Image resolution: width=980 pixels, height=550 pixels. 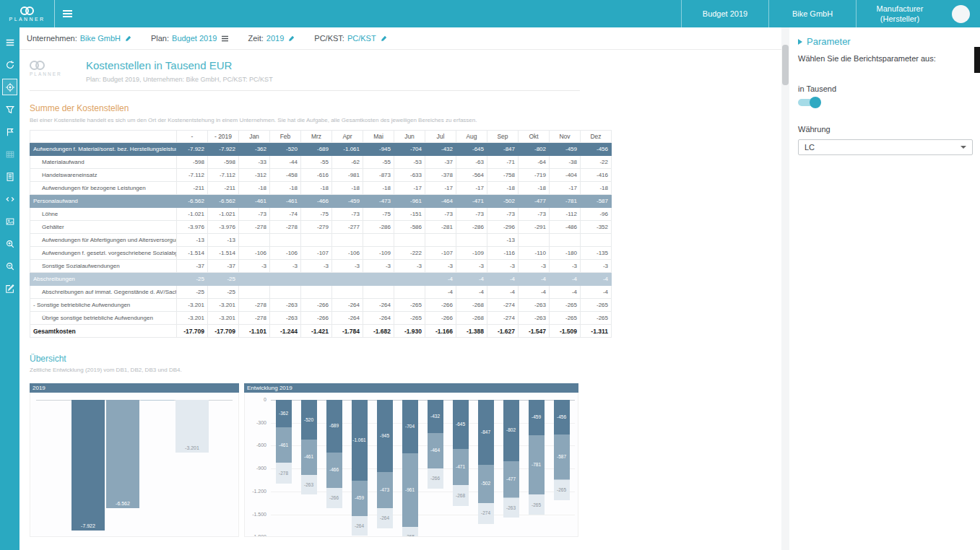 What do you see at coordinates (472, 318) in the screenshot?
I see `cell: -268` at bounding box center [472, 318].